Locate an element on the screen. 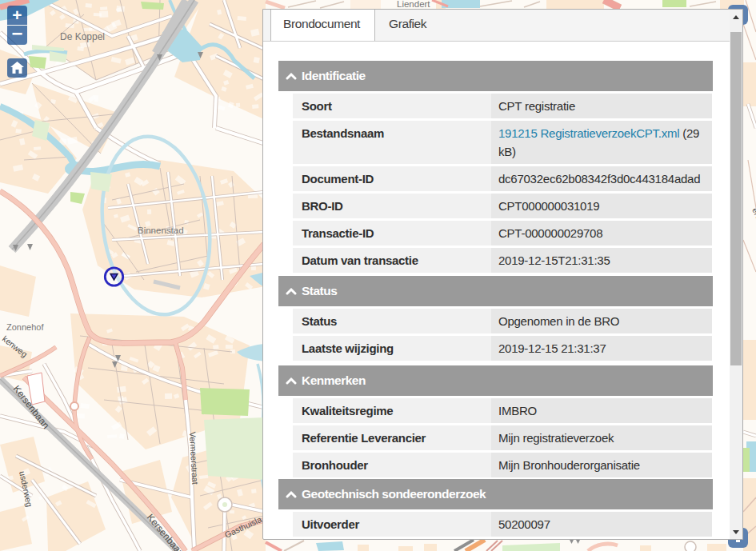 The height and width of the screenshot is (551, 756). svg-text: De Koppel is located at coordinates (82, 37).